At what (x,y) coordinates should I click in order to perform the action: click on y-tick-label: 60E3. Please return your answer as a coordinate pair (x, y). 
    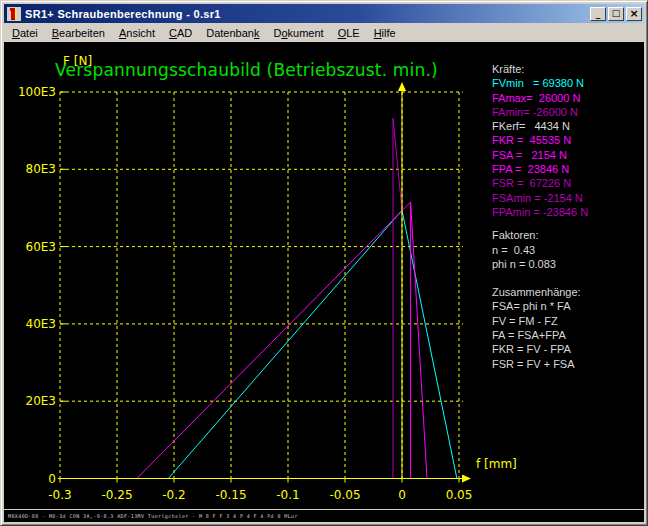
    Looking at the image, I should click on (34, 247).